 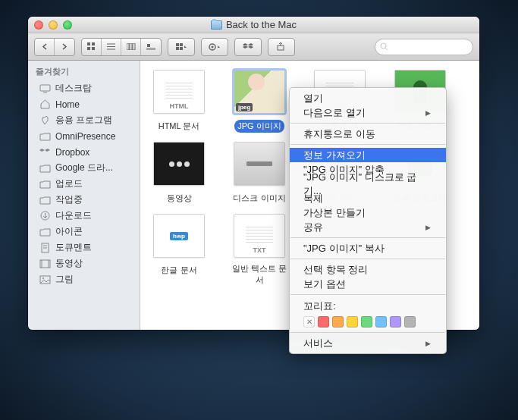 I want to click on menu-item-label: 공유, so click(x=313, y=227).